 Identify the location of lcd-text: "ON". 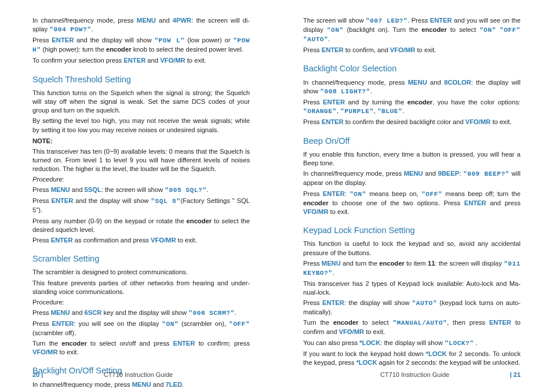
(335, 30).